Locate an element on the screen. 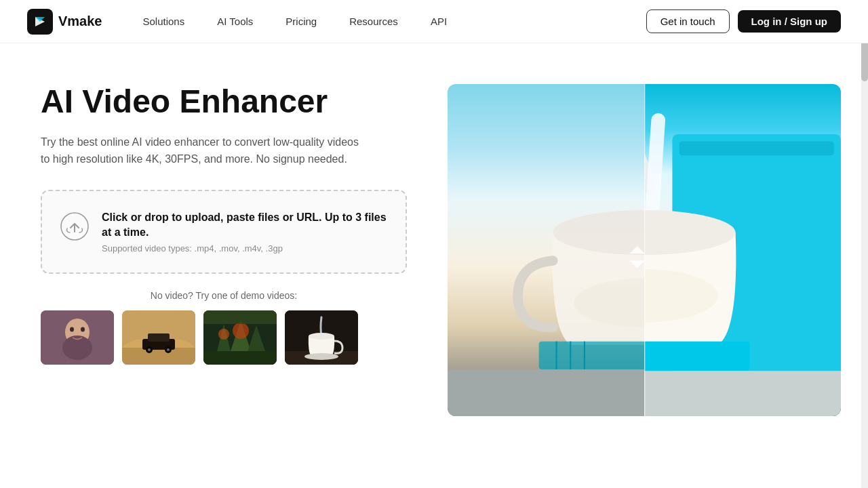  get-in-touch-button: Get in touch is located at coordinates (688, 22).